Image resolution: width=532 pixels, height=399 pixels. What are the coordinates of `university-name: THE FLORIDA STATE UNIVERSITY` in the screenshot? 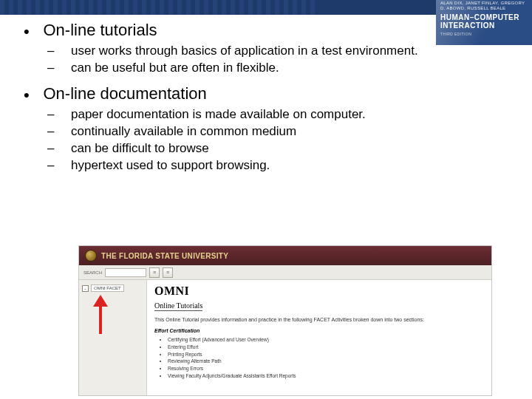 It's located at (165, 256).